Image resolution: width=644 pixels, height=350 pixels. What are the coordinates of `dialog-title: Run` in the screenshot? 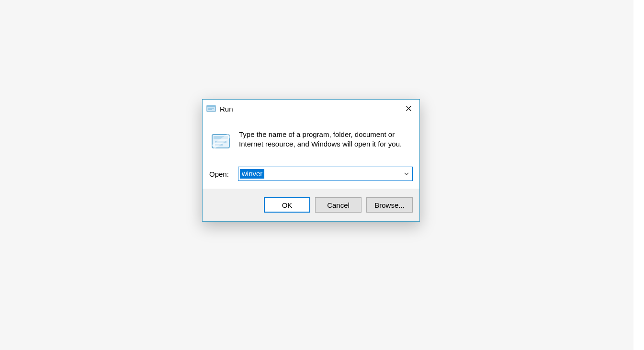 It's located at (309, 109).